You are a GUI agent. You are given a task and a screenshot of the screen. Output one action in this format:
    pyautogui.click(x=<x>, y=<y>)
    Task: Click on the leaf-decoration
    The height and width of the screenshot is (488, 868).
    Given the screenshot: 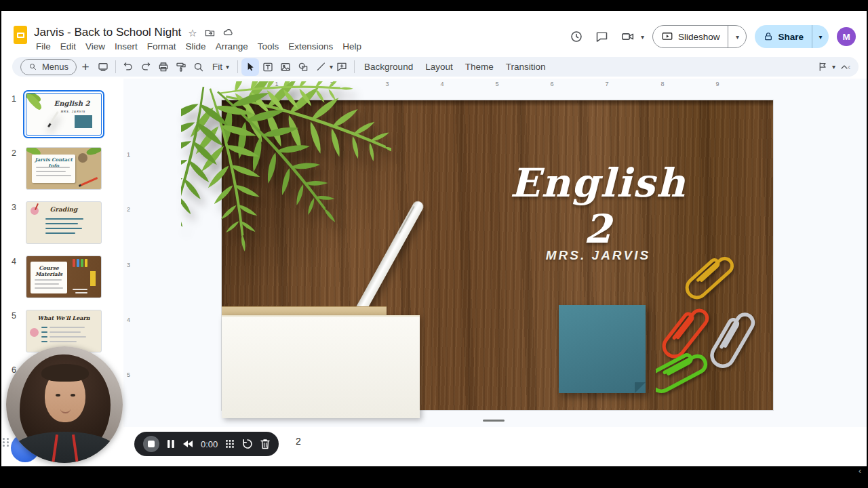 What is the action you would take?
    pyautogui.click(x=94, y=152)
    